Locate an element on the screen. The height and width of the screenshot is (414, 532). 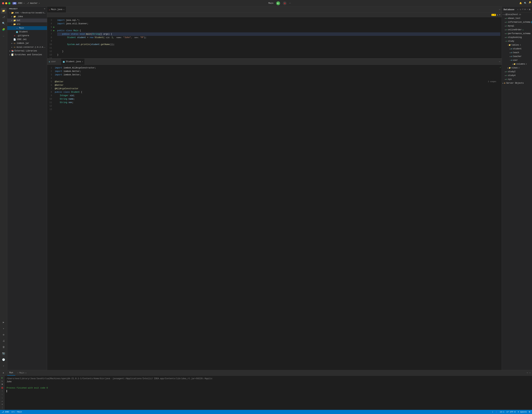
db-item-staybooking: ▶ ⊙ staybooking is located at coordinates (517, 38).